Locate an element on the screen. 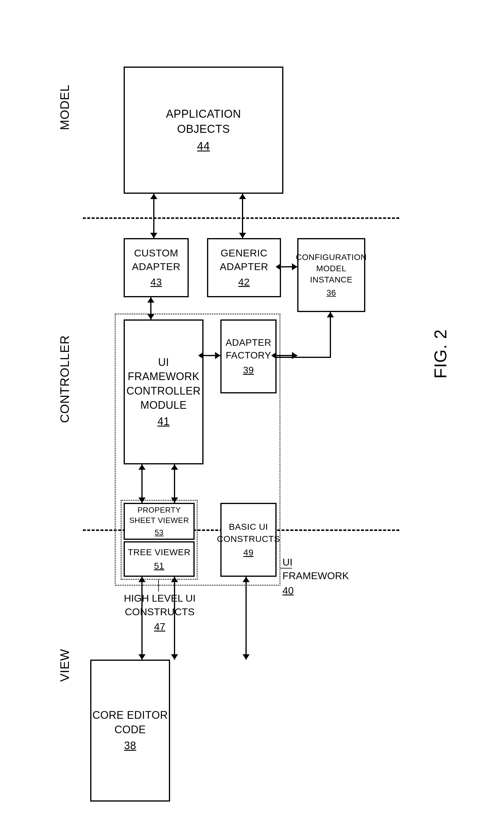  custom-adapter-title: CUSTOM ADAPTER is located at coordinates (156, 260).